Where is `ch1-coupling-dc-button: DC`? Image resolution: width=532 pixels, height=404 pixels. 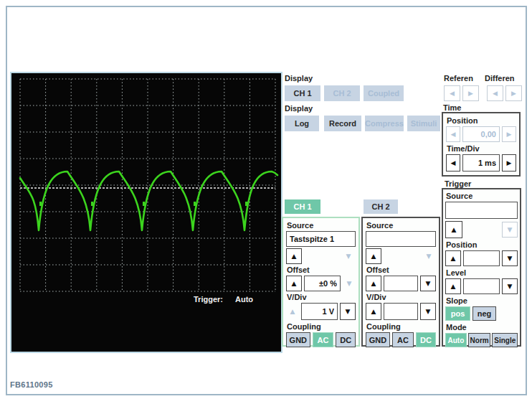 ch1-coupling-dc-button: DC is located at coordinates (346, 340).